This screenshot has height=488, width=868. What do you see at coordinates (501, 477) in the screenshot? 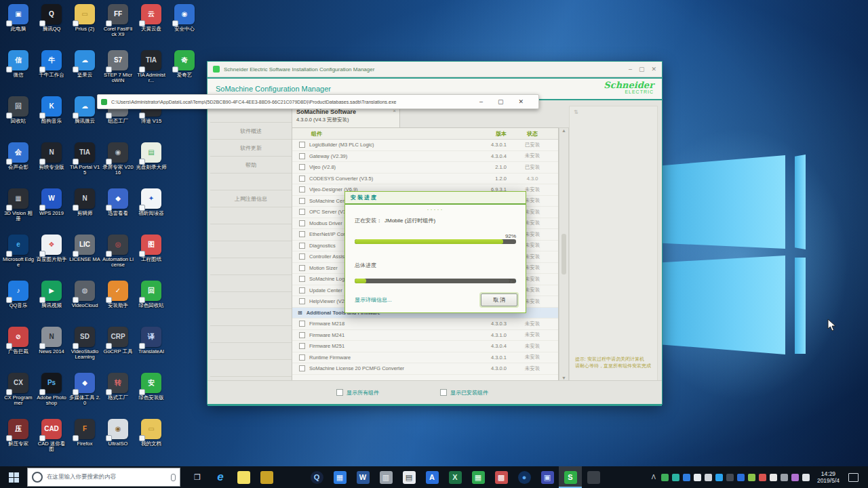
I see `taskbar-app-app-red-calc: ▩` at bounding box center [501, 477].